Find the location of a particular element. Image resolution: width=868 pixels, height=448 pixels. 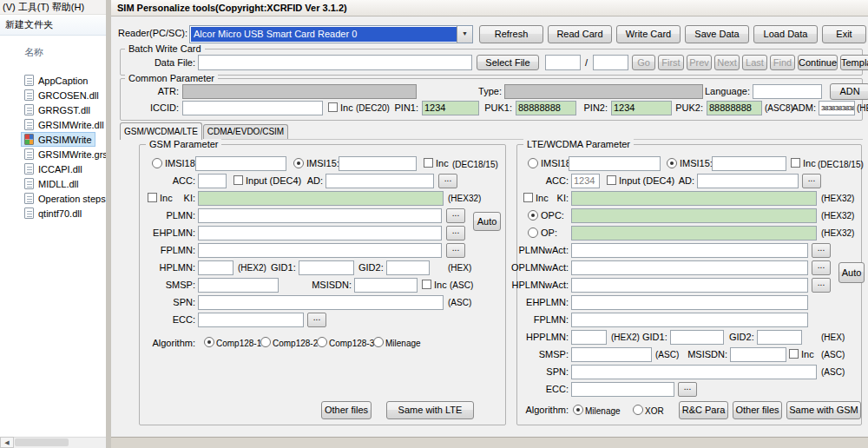

adm-input: 3838383838383838 is located at coordinates (837, 108).